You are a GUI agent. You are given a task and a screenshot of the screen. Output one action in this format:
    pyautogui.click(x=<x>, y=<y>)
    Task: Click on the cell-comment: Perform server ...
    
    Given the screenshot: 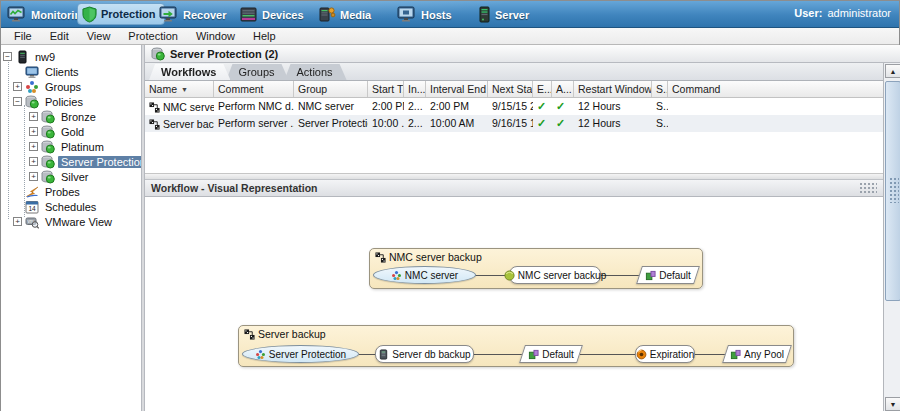 What is the action you would take?
    pyautogui.click(x=254, y=124)
    